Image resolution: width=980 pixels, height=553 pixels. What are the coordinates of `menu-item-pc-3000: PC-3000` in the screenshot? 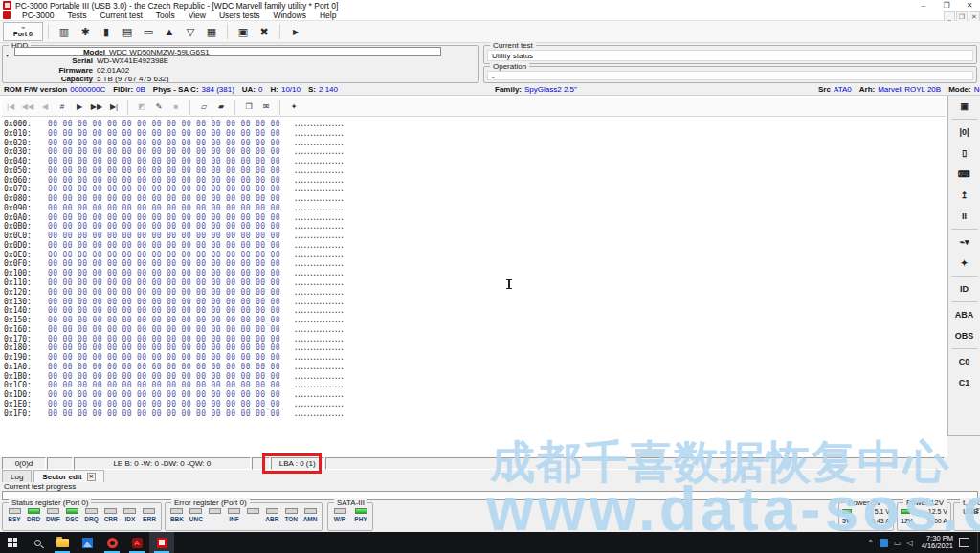 It's located at (38, 15).